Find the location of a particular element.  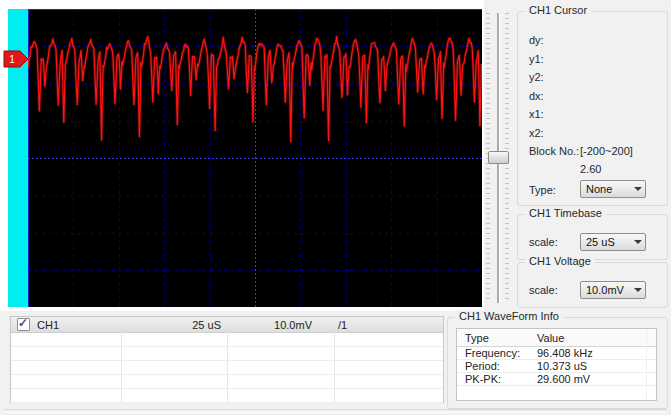

cursor-field-x2: x2: is located at coordinates (536, 133).